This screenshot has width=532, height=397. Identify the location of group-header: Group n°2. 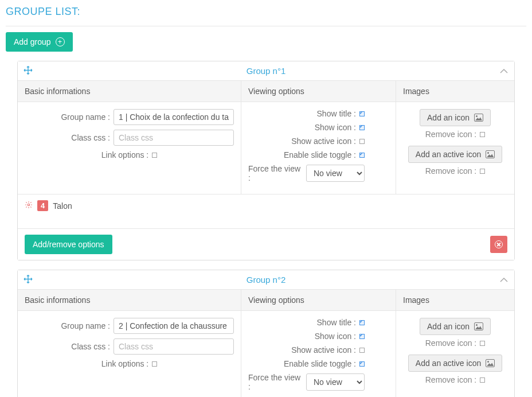
(266, 280).